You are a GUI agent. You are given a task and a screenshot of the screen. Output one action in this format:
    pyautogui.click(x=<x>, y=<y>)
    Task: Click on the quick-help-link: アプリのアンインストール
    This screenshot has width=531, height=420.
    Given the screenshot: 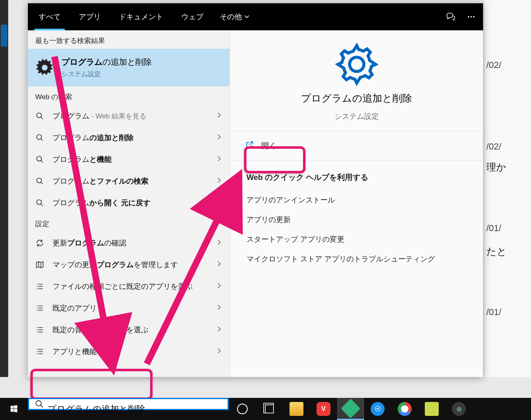 What is the action you would take?
    pyautogui.click(x=357, y=200)
    